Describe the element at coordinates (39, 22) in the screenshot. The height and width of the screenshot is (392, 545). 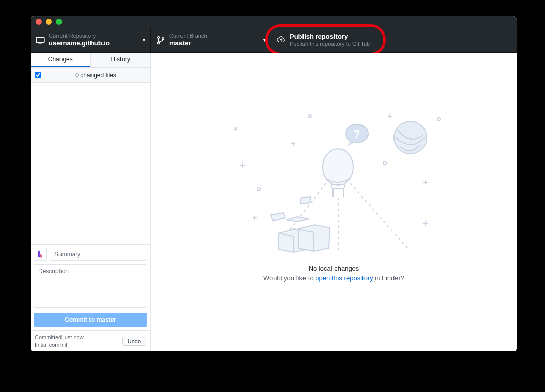
I see `close-window-button` at that location.